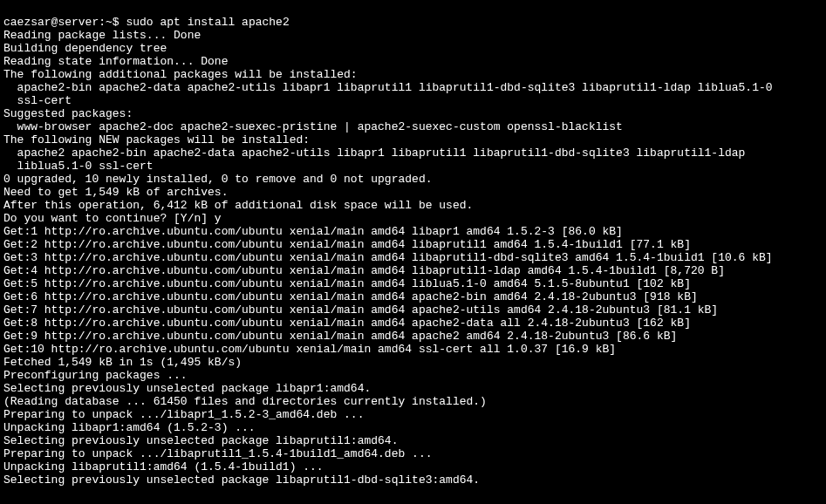  I want to click on command-text: sudo apt install apache2, so click(208, 23).